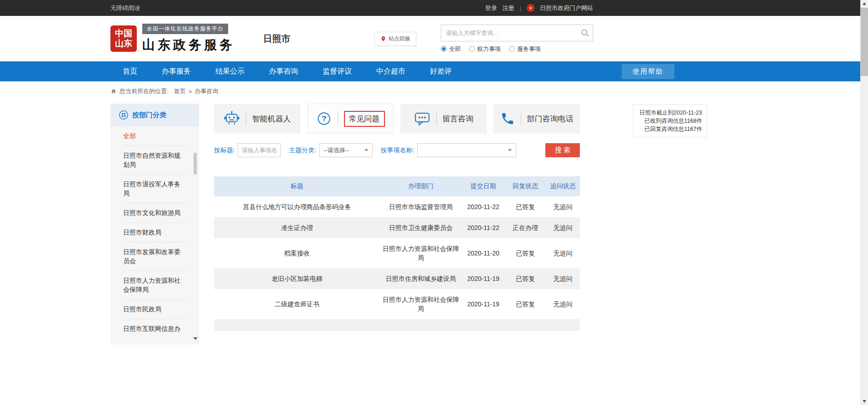 This screenshot has width=868, height=405. I want to click on table-row: 二级建造师证书 日照市人力资源和社会保障局 2020-11-19 已答复 无追问, so click(397, 304).